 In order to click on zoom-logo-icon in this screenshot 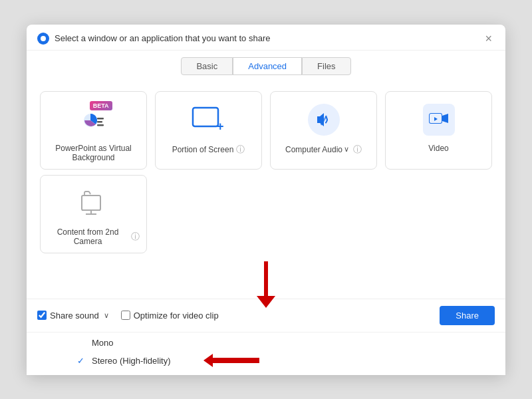, I will do `click(43, 39)`.